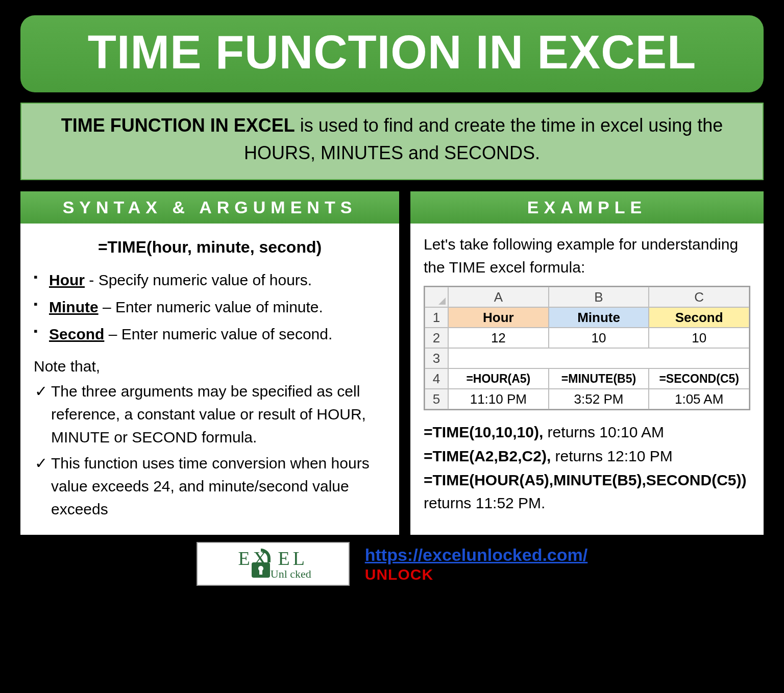  What do you see at coordinates (210, 307) in the screenshot?
I see `argument-list: Hour - Specify numeric value of hours. M…` at bounding box center [210, 307].